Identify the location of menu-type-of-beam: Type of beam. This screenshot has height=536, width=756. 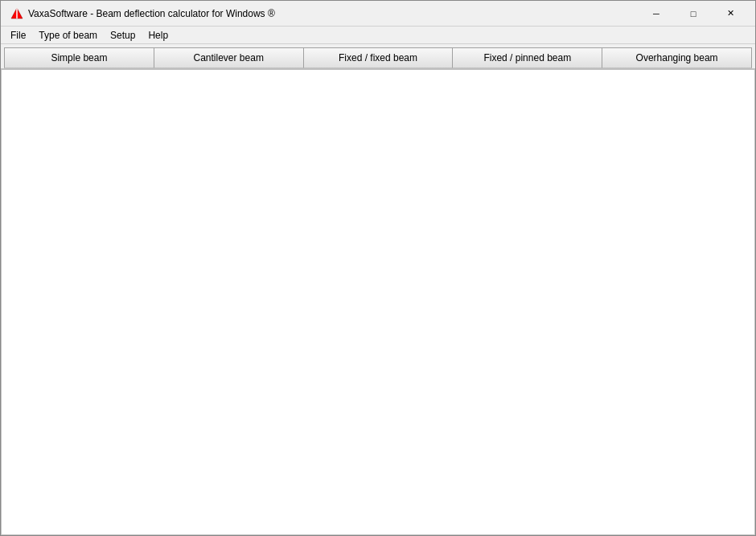
(68, 35).